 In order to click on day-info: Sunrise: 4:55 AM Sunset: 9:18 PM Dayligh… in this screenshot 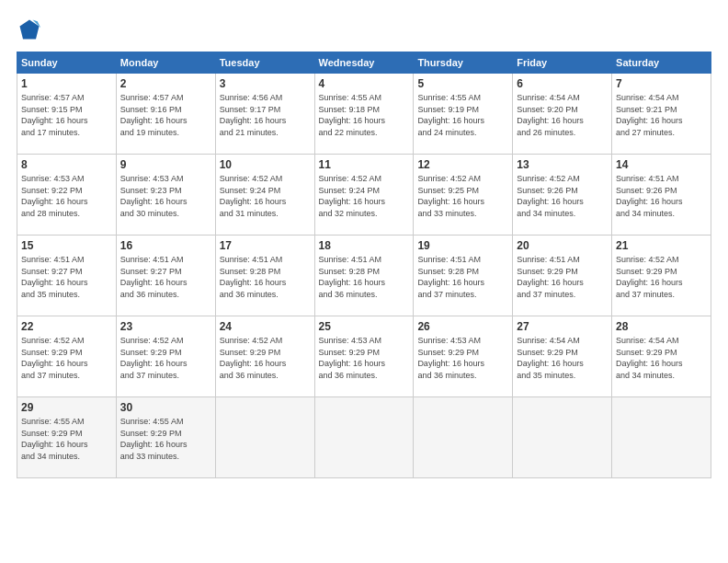, I will do `click(364, 115)`.